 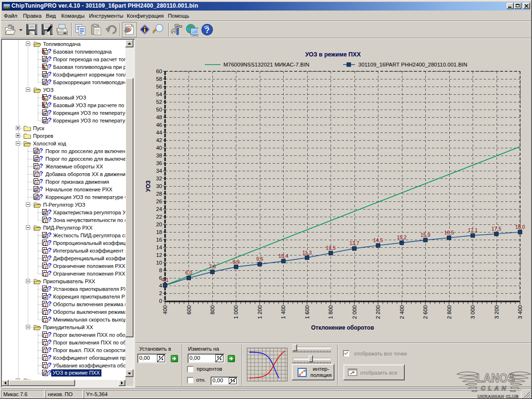 I want to click on svg-text: M76009NSS132021 МИКАС-7.BIN, so click(x=266, y=65).